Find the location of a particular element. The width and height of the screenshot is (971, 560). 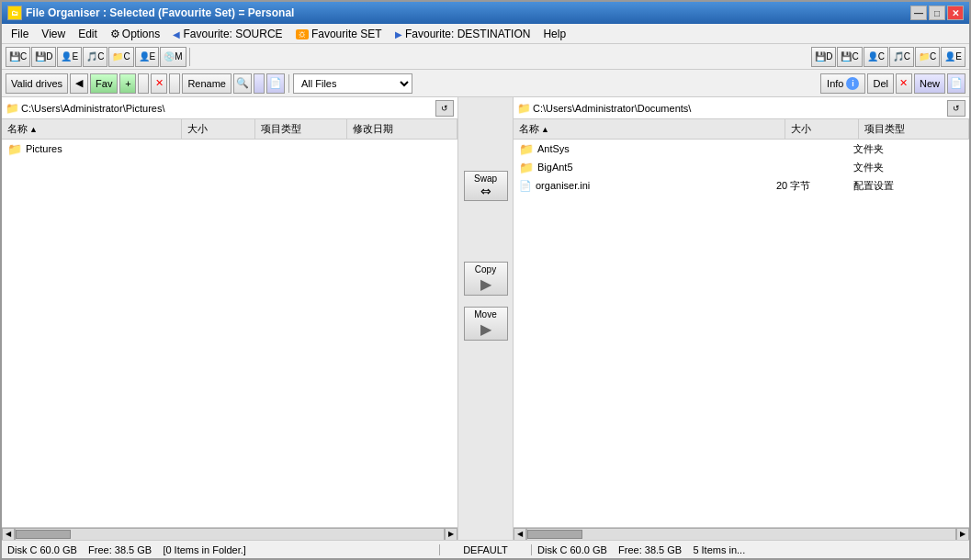

right-drive-c2-btn: 👤C is located at coordinates (876, 57).